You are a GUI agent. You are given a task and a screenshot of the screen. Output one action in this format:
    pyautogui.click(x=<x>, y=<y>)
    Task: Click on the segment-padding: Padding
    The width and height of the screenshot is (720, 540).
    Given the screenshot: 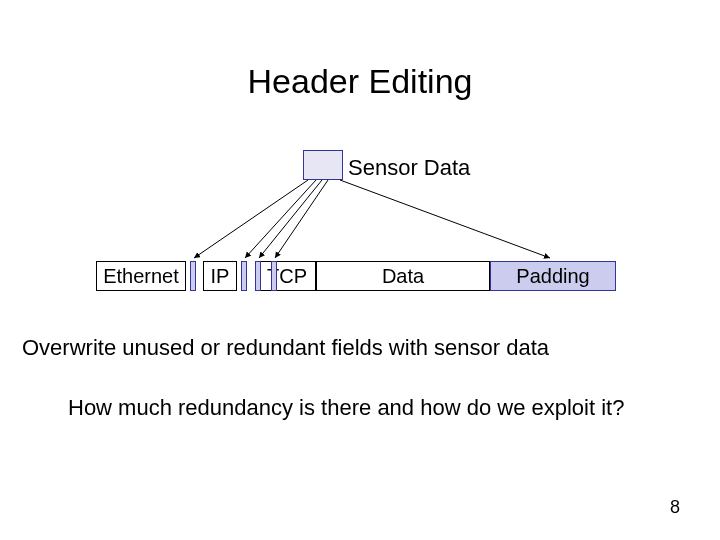 What is the action you would take?
    pyautogui.click(x=553, y=276)
    